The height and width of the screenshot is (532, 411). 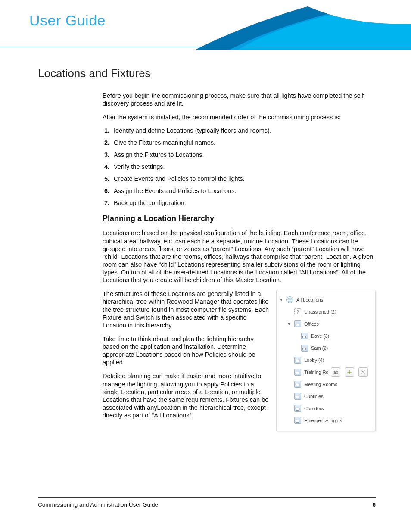 What do you see at coordinates (326, 361) in the screenshot?
I see `location-tree-panel: ▼ All Locations ▼ ? Unassigned (2) ▼ Off…` at bounding box center [326, 361].